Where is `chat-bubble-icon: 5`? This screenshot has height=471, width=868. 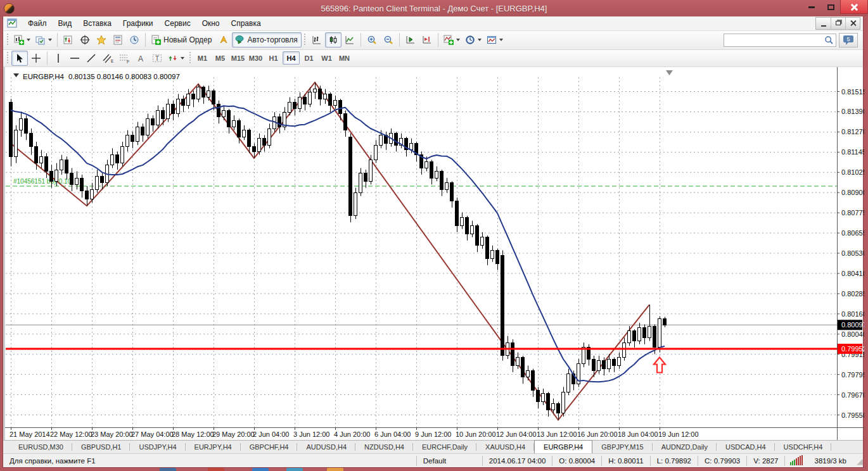 chat-bubble-icon: 5 is located at coordinates (848, 41).